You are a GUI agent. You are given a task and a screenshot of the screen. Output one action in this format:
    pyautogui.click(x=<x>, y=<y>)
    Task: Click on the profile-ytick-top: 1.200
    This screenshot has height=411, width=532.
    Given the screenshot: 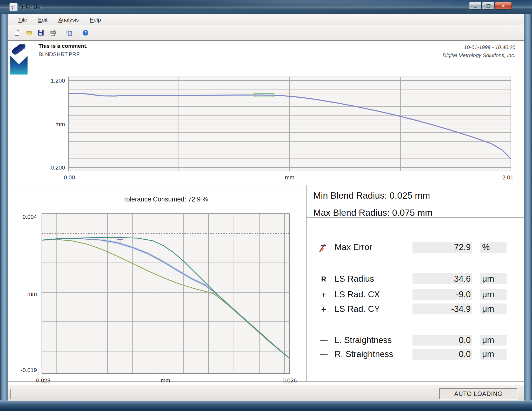 What is the action you would take?
    pyautogui.click(x=52, y=81)
    